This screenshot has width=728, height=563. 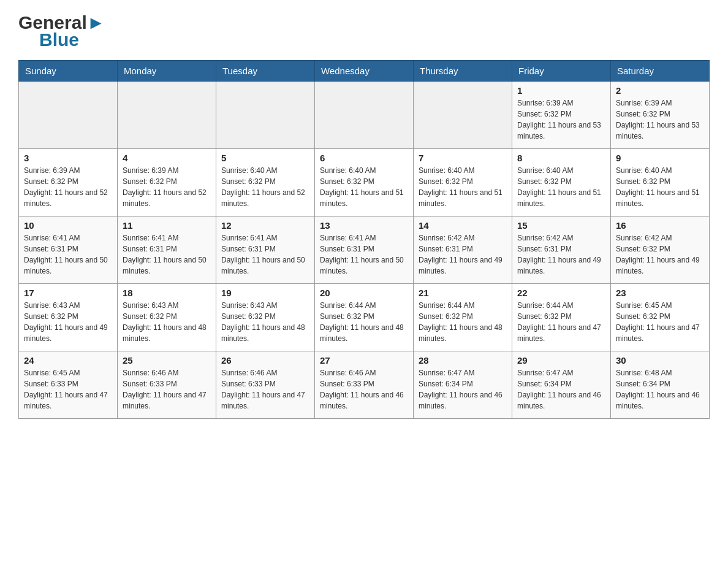 I want to click on calendar-week-row: 24Sunrise: 6:45 AMSunset: 6:33 PMDayligh…, so click(x=364, y=385).